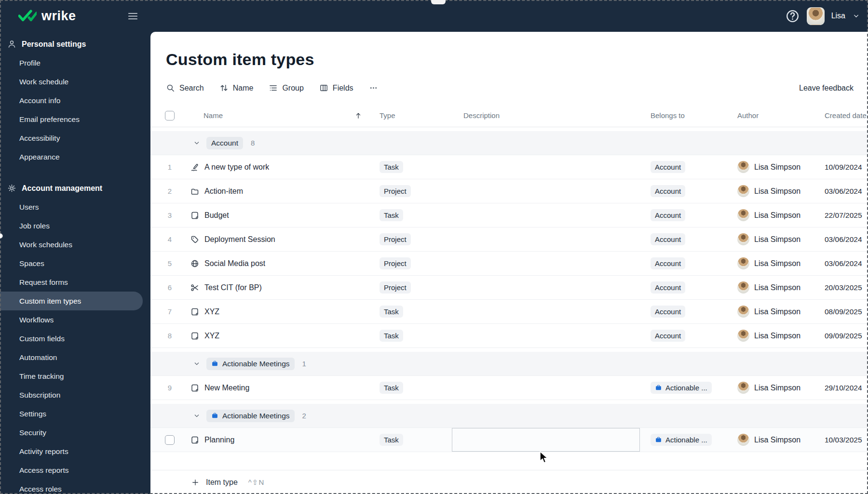 This screenshot has width=868, height=494. What do you see at coordinates (337, 88) in the screenshot?
I see `fields-button: Fields` at bounding box center [337, 88].